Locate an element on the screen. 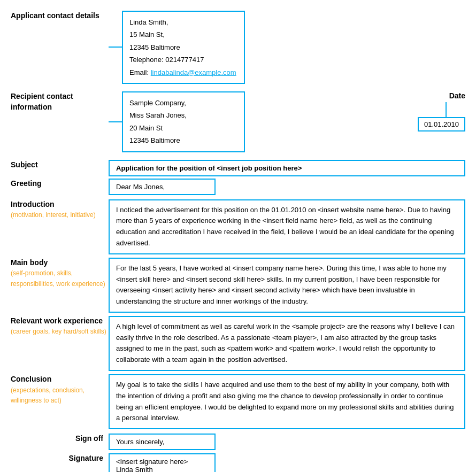 Image resolution: width=476 pixels, height=472 pixels. recipient-label: Recipient contact information is located at coordinates (60, 102).